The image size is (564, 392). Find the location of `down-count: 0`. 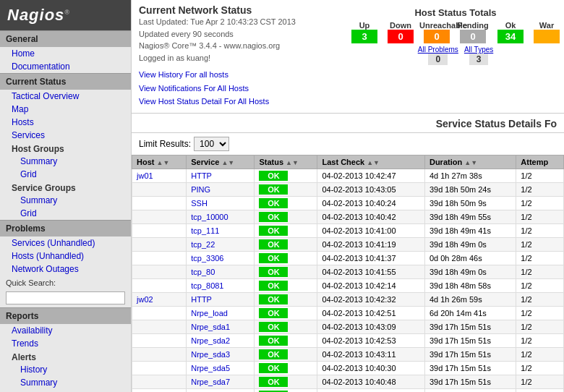

down-count: 0 is located at coordinates (401, 36).